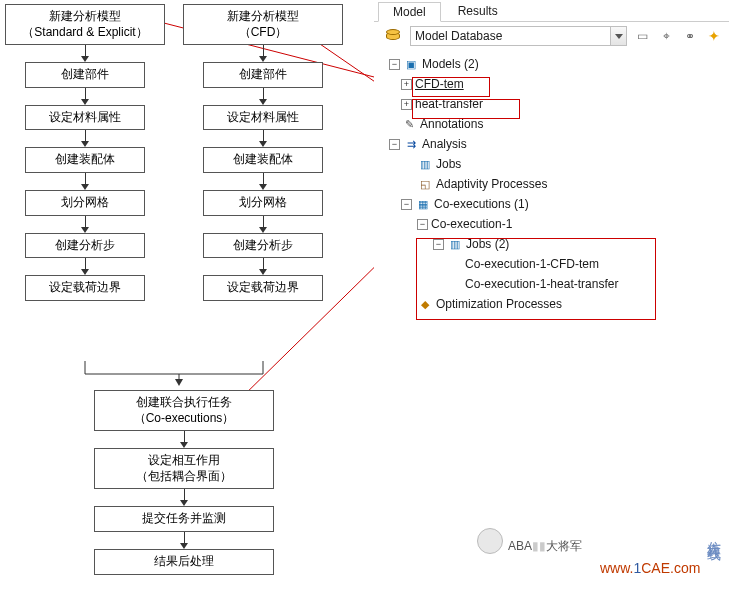 This screenshot has height=613, width=729. Describe the element at coordinates (394, 144) in the screenshot. I see `expand-analysis: −` at that location.